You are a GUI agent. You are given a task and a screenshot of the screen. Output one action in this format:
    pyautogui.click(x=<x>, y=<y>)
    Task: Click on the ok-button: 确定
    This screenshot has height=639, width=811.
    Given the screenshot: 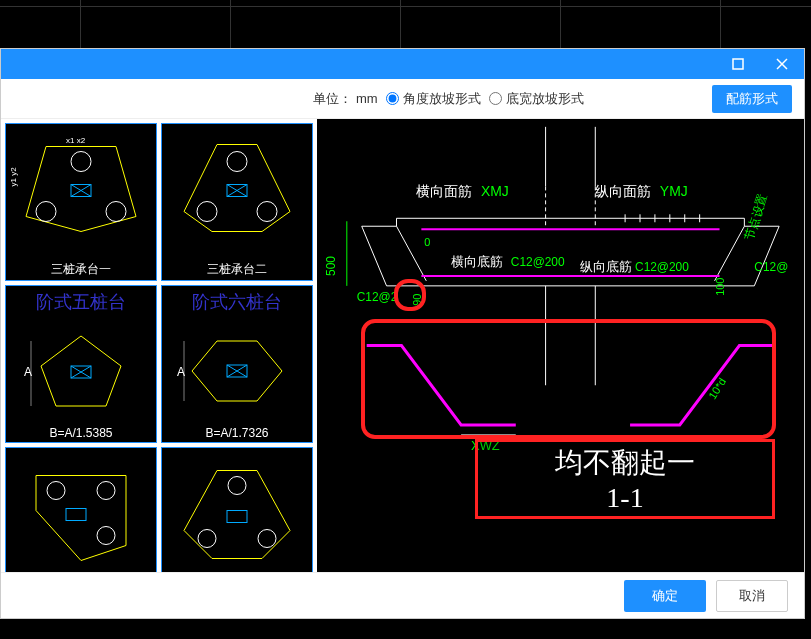 What is the action you would take?
    pyautogui.click(x=665, y=596)
    